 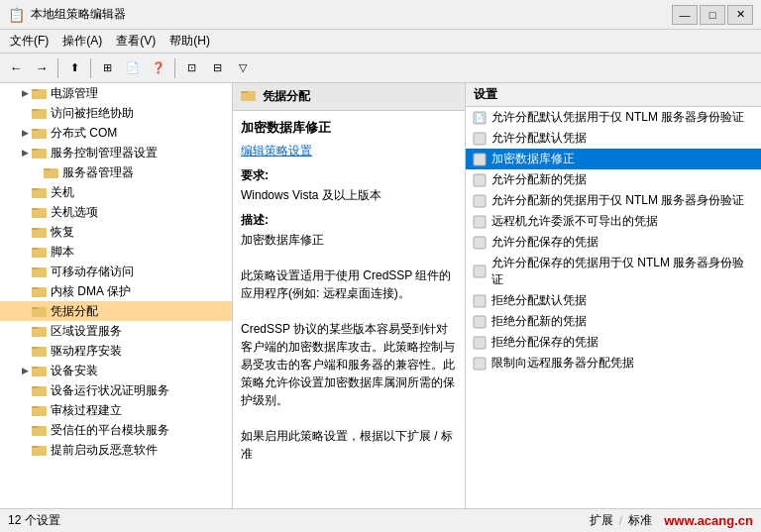 I want to click on window-title: 本地组策略编辑器, so click(x=78, y=14).